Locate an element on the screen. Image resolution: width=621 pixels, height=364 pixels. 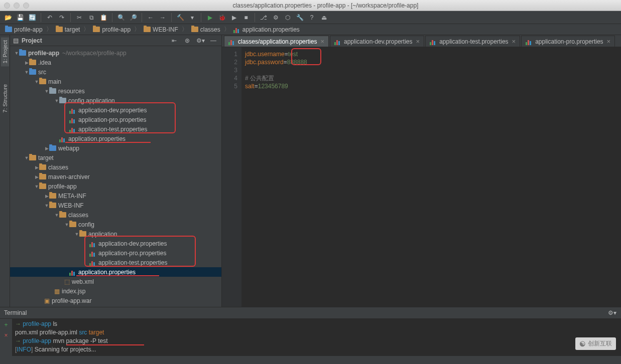
tree-idea: ▶.idea is located at coordinates (115, 62).